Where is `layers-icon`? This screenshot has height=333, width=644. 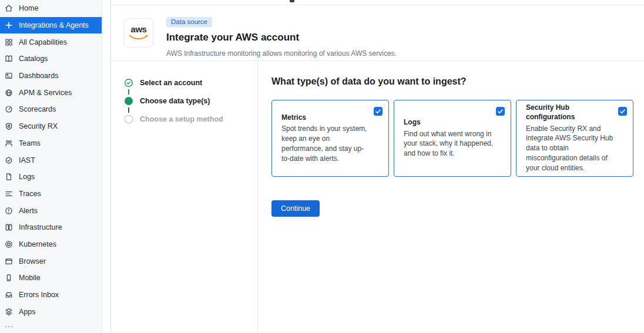 layers-icon is located at coordinates (9, 312).